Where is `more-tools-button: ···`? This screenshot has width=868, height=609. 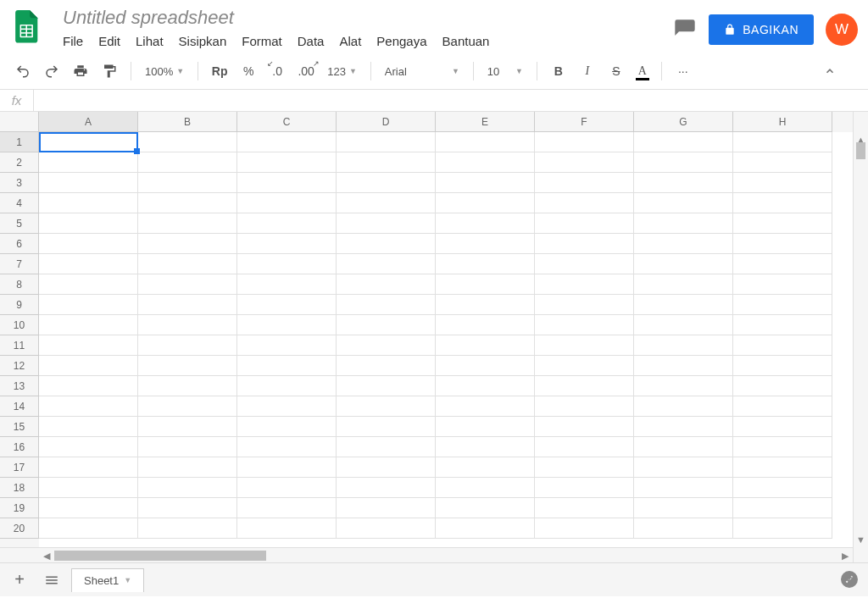 more-tools-button: ··· is located at coordinates (683, 71).